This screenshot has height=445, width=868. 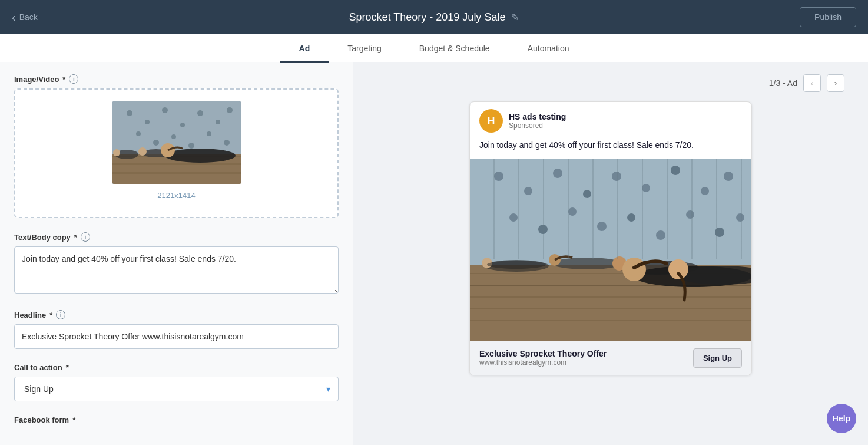 I want to click on body-textarea: Join today and get 40% off your first cl…, so click(x=177, y=270).